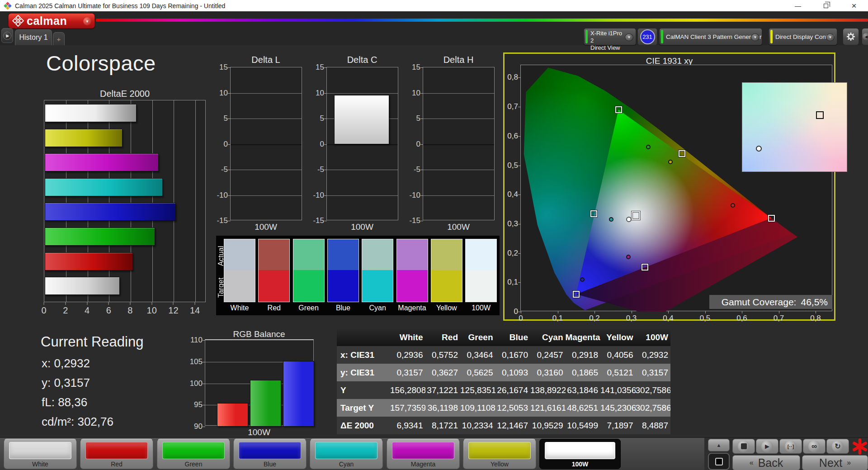 The image size is (868, 470). I want to click on reading-fl: fL: 88,36, so click(64, 403).